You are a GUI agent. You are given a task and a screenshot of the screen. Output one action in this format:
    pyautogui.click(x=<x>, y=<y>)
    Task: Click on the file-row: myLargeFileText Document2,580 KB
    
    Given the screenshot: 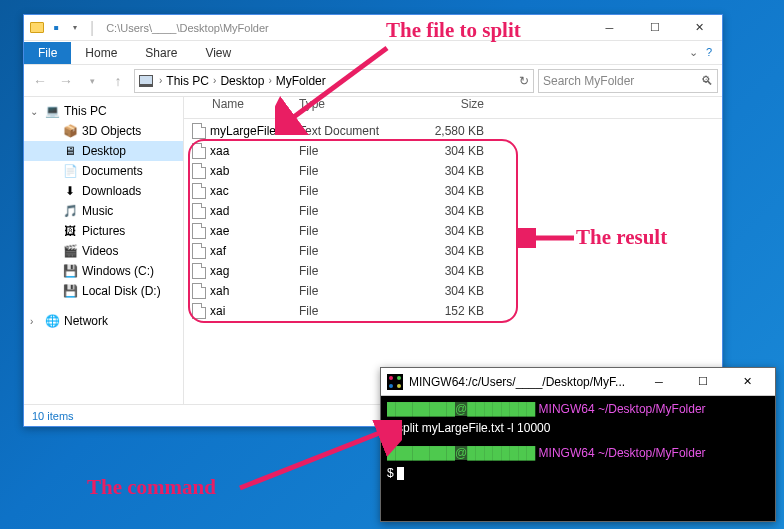 What is the action you would take?
    pyautogui.click(x=453, y=131)
    